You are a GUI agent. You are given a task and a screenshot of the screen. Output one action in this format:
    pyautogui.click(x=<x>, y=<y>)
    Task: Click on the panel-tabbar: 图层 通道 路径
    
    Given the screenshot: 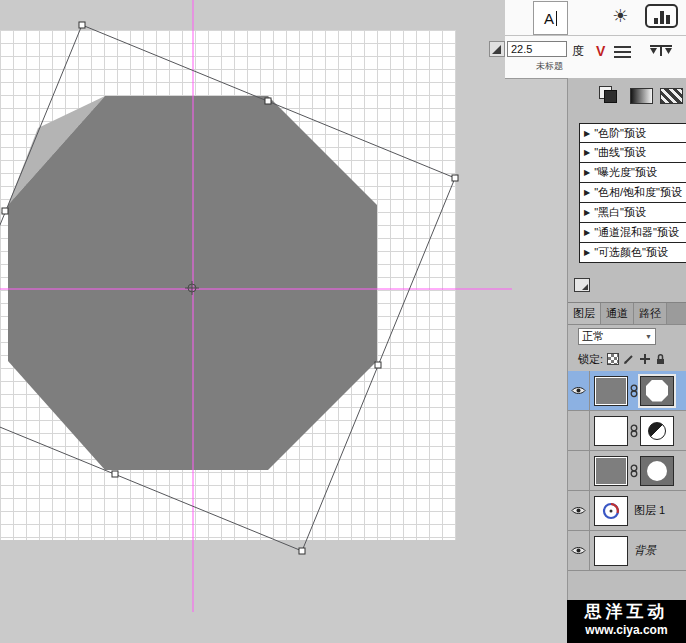 What is the action you would take?
    pyautogui.click(x=627, y=314)
    